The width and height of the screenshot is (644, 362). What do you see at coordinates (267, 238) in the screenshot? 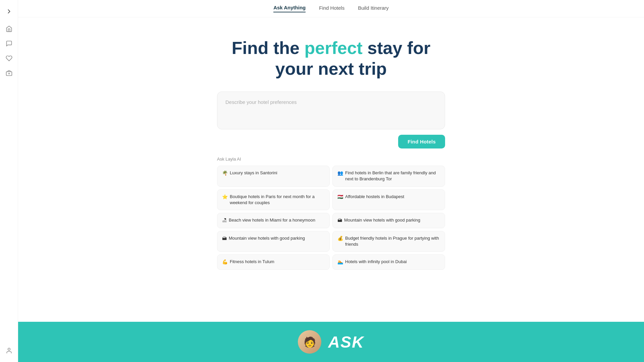
I see `suggestion-text-6: Mountain view hotels with good parking` at bounding box center [267, 238].